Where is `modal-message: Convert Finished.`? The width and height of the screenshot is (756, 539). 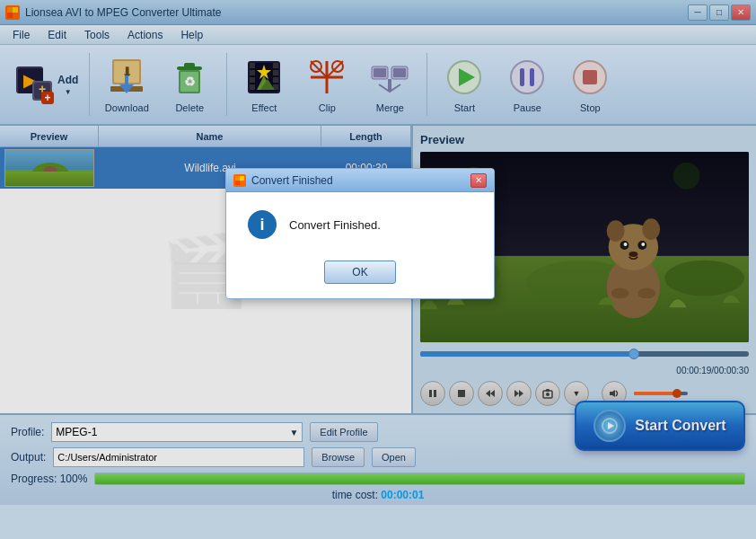
modal-message: Convert Finished. is located at coordinates (335, 225).